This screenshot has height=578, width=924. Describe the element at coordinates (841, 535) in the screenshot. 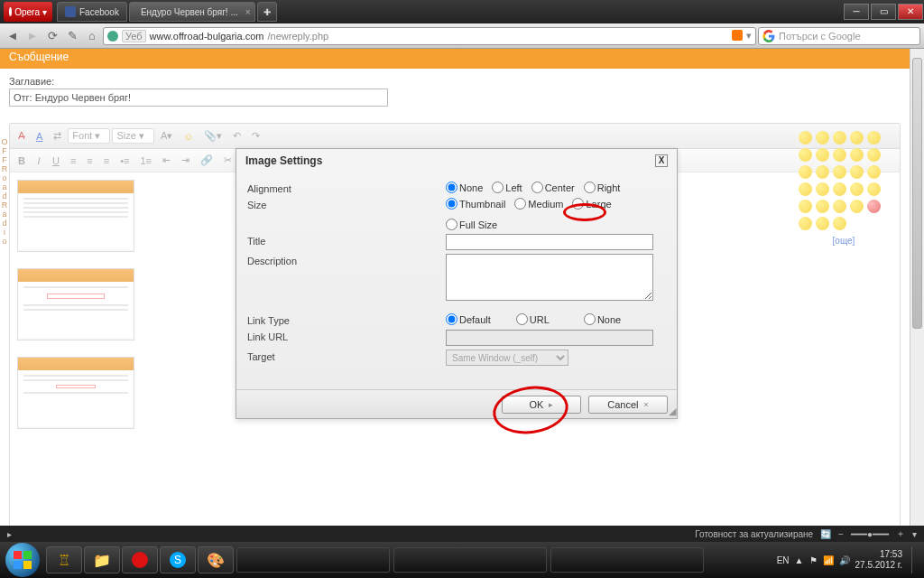

I see `zoom-out-icon: −` at that location.